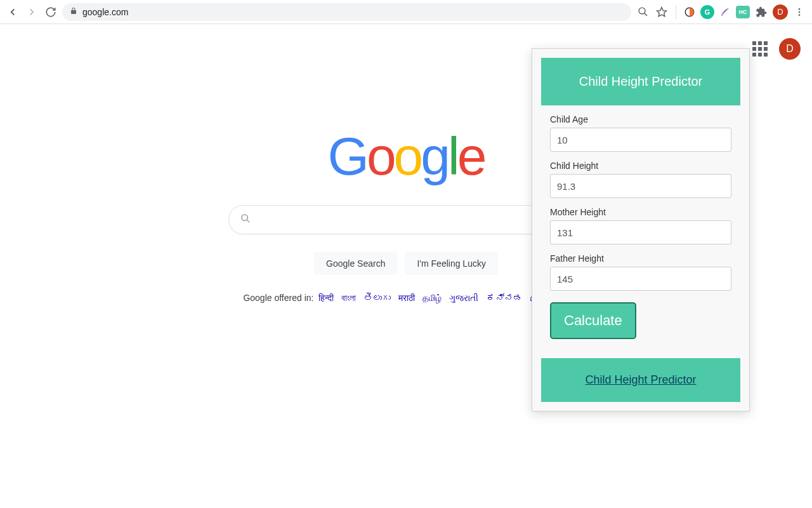  What do you see at coordinates (641, 232) in the screenshot?
I see `mother-height-input` at bounding box center [641, 232].